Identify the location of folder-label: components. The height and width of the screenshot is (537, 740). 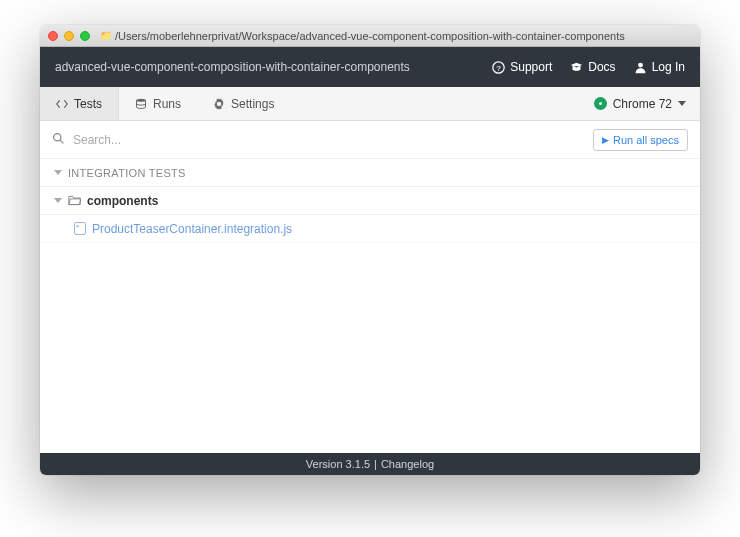
(122, 201).